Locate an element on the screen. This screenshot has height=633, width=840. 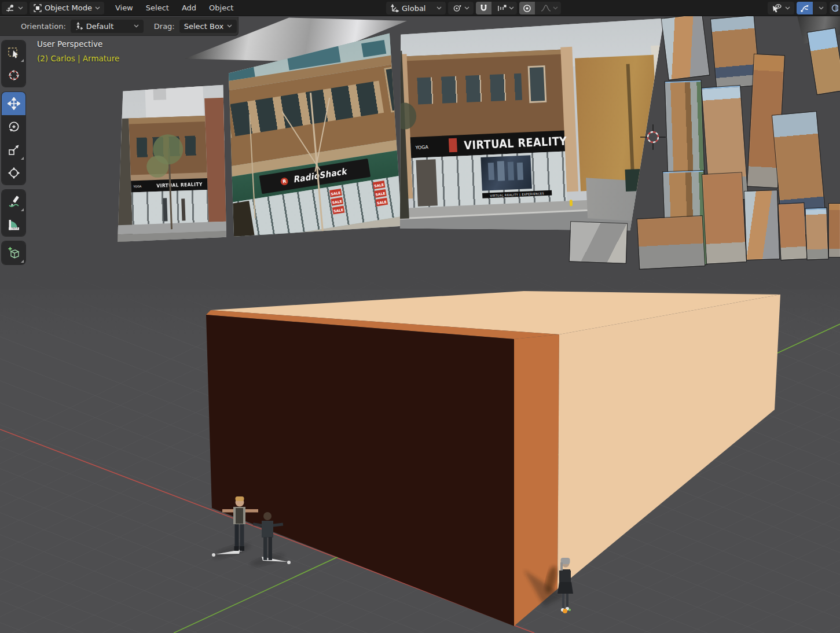
snap-target-icon is located at coordinates (502, 8).